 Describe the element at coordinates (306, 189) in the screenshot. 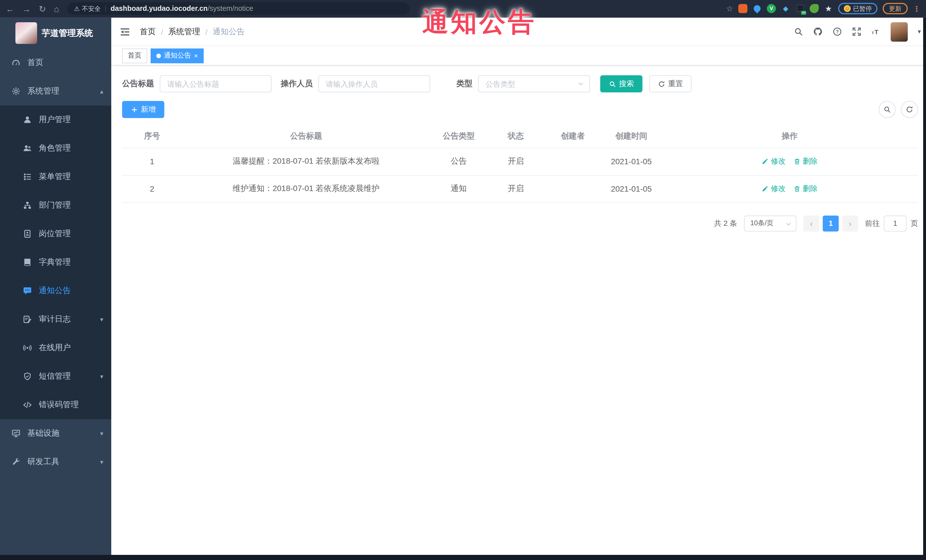

I see `cell-title: 维护通知：2018-07-01 若依系统凌晨维护` at that location.